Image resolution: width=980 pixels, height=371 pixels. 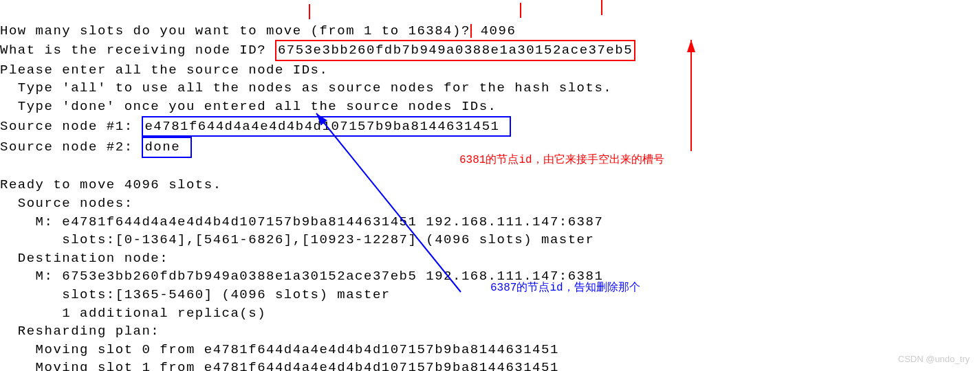 I want to click on watermark: CSDN @undo_try, so click(x=934, y=359).